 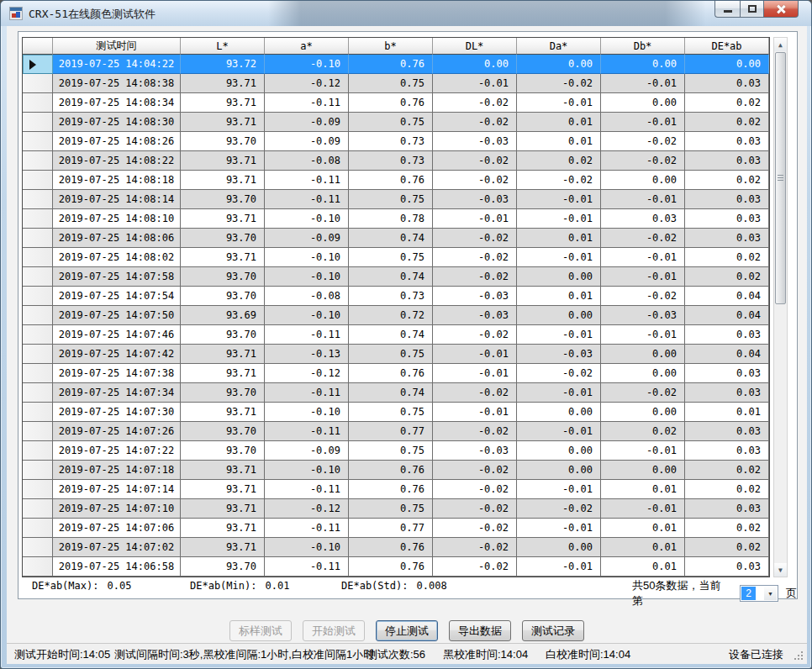 What do you see at coordinates (117, 548) in the screenshot?
I see `table-cell: 2019-07-25 14:07:02` at bounding box center [117, 548].